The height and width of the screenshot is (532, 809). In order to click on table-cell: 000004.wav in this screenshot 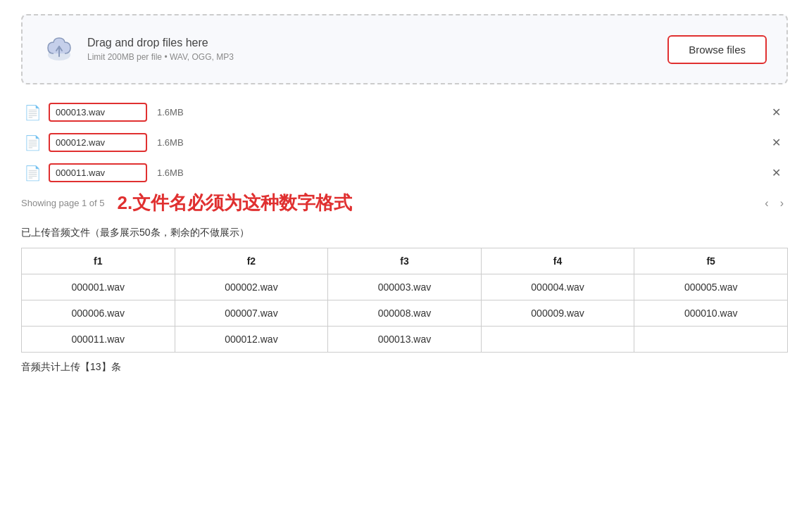, I will do `click(558, 287)`.